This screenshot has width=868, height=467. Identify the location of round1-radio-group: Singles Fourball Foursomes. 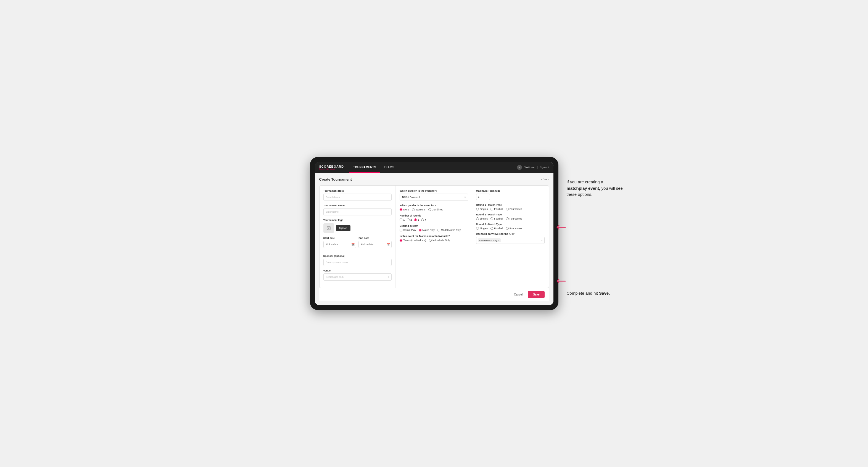
(510, 209).